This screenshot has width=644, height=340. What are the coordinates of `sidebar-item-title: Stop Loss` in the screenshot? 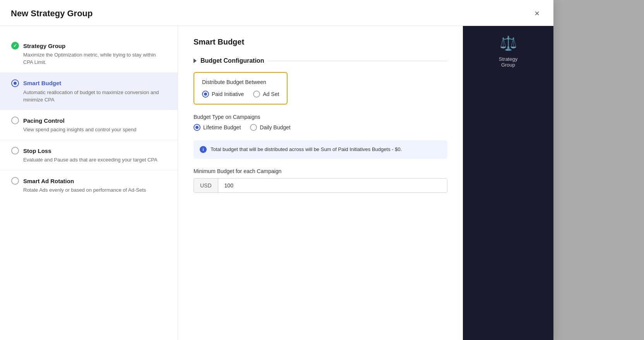 It's located at (37, 151).